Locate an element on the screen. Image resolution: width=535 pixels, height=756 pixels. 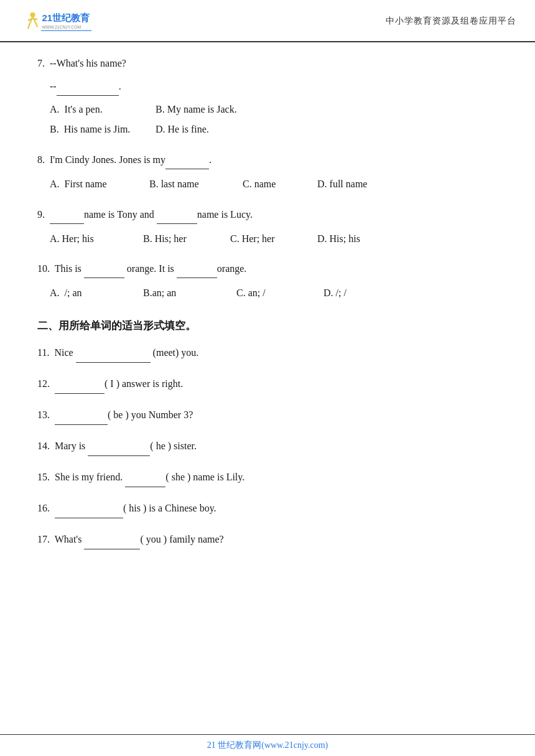
q8-option-b: B. last name is located at coordinates (193, 184).